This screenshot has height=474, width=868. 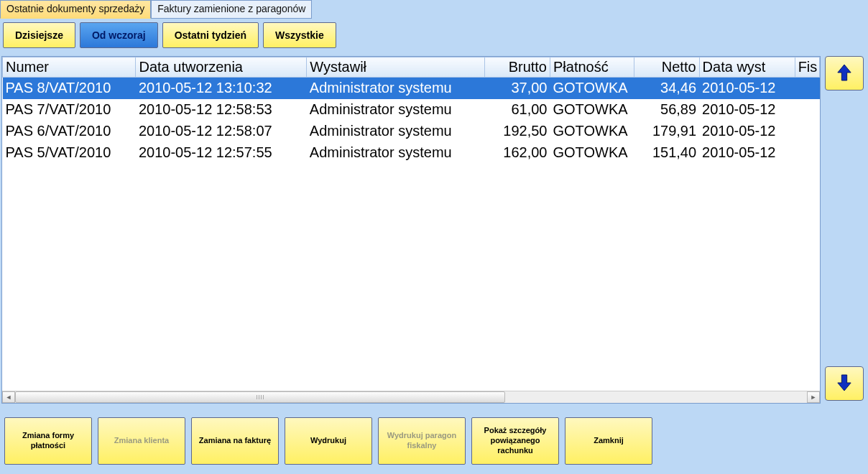 I want to click on cell-gross: 162,00, so click(x=517, y=153).